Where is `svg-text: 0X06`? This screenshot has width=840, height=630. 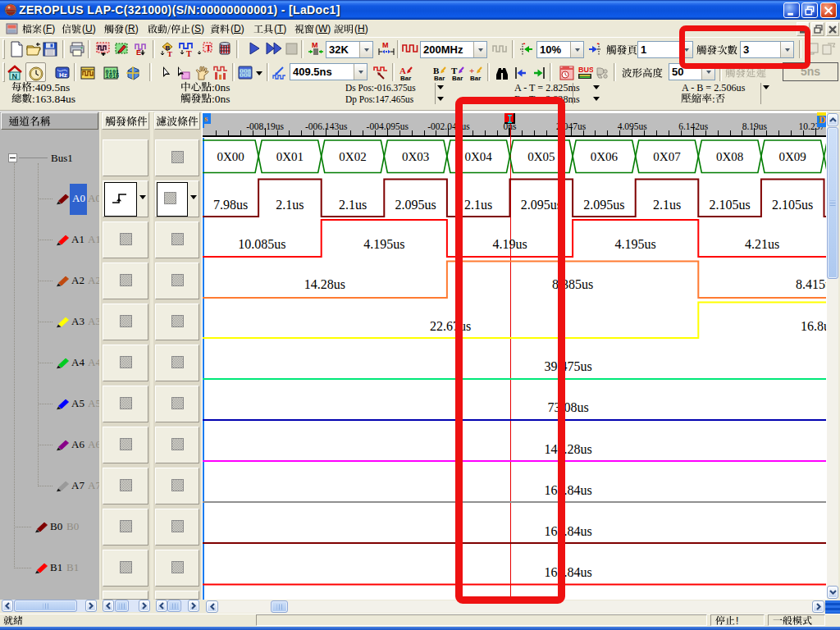
svg-text: 0X06 is located at coordinates (605, 157).